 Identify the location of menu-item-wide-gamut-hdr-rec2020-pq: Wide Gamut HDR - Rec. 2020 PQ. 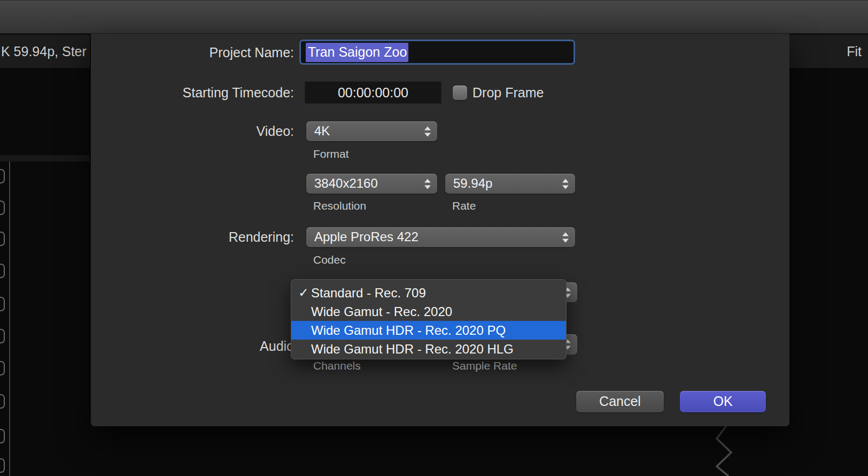
(429, 331).